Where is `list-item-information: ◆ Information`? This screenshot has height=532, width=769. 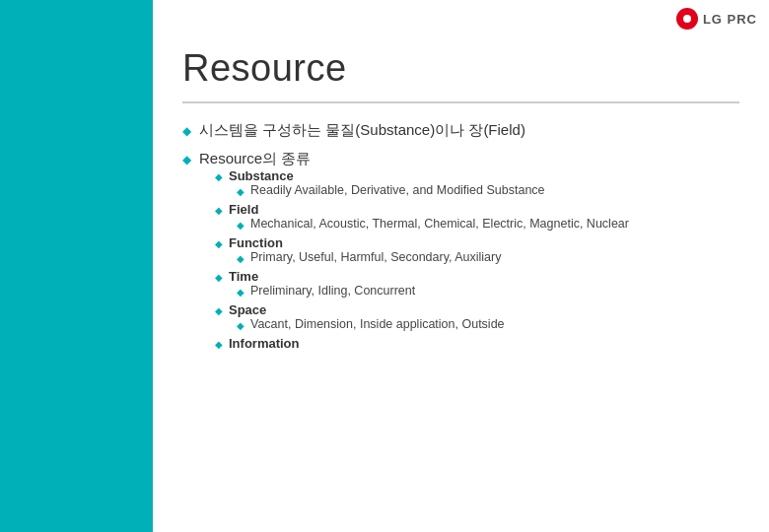 list-item-information: ◆ Information is located at coordinates (422, 343).